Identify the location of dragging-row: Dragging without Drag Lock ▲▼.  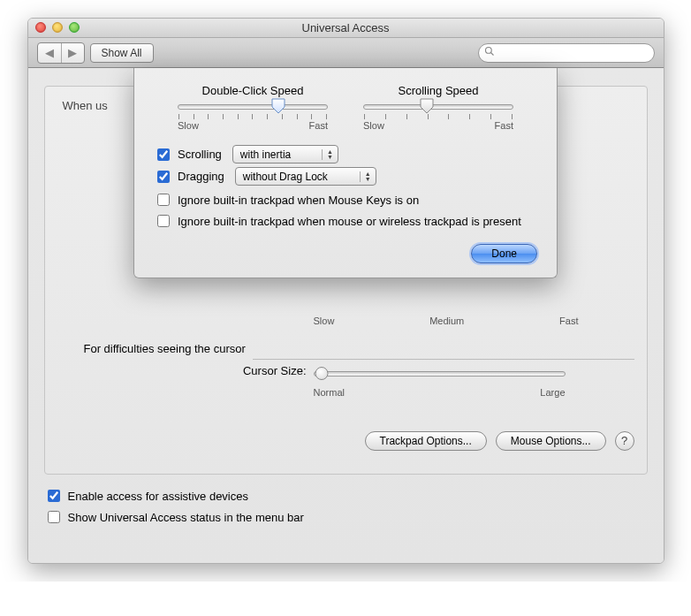
(346, 177).